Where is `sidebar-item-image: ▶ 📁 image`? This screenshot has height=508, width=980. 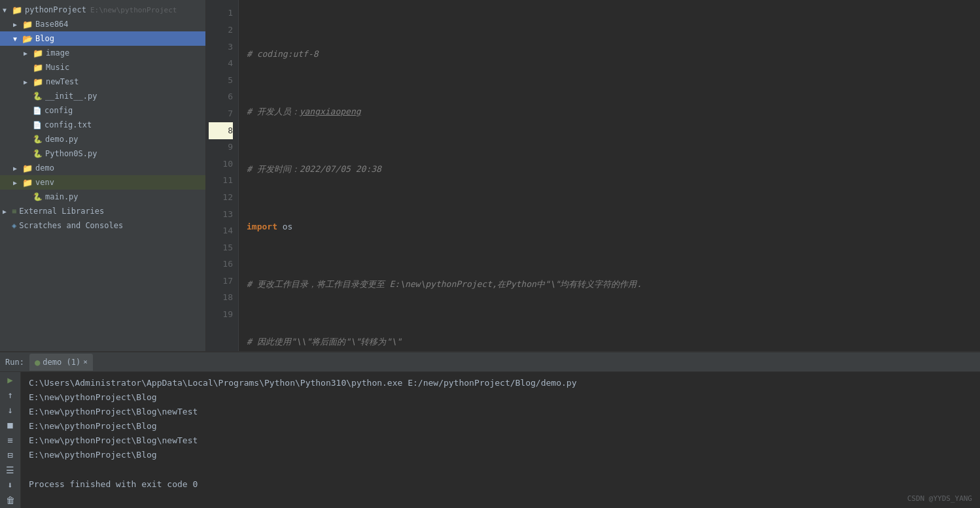
sidebar-item-image: ▶ 📁 image is located at coordinates (103, 53).